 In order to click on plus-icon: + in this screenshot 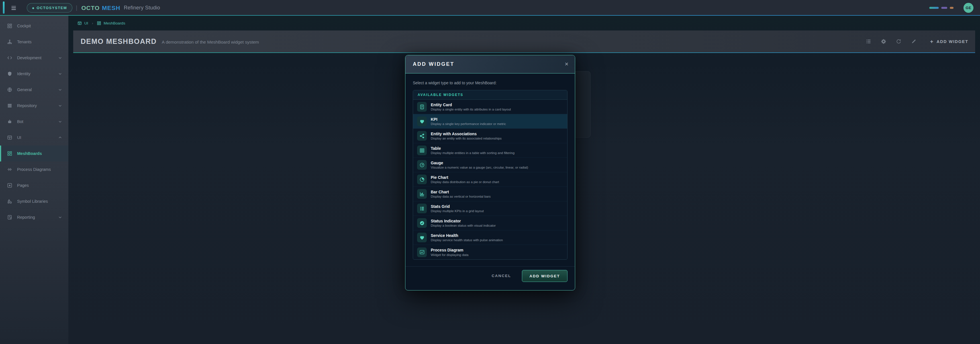, I will do `click(932, 42)`.